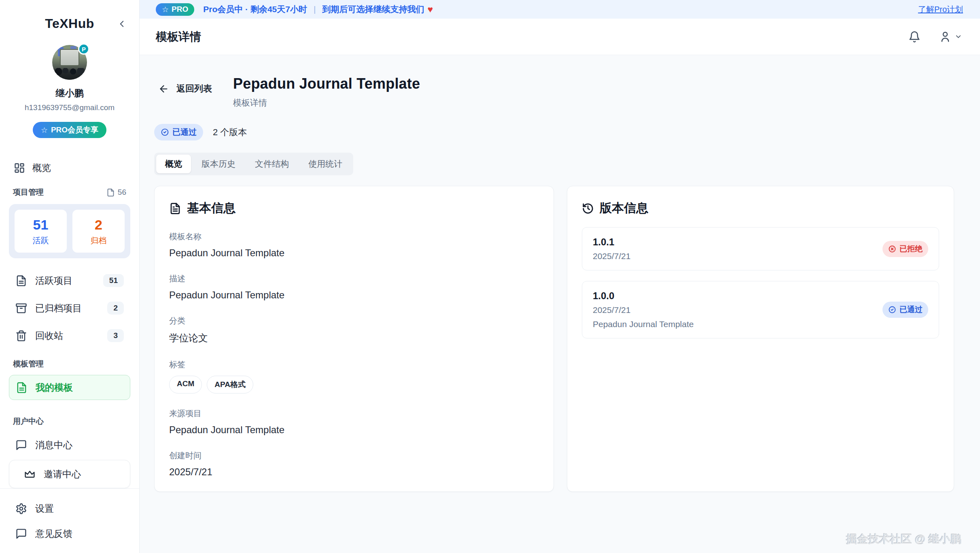 This screenshot has height=553, width=980. I want to click on version-date: 2025/7/21, so click(643, 310).